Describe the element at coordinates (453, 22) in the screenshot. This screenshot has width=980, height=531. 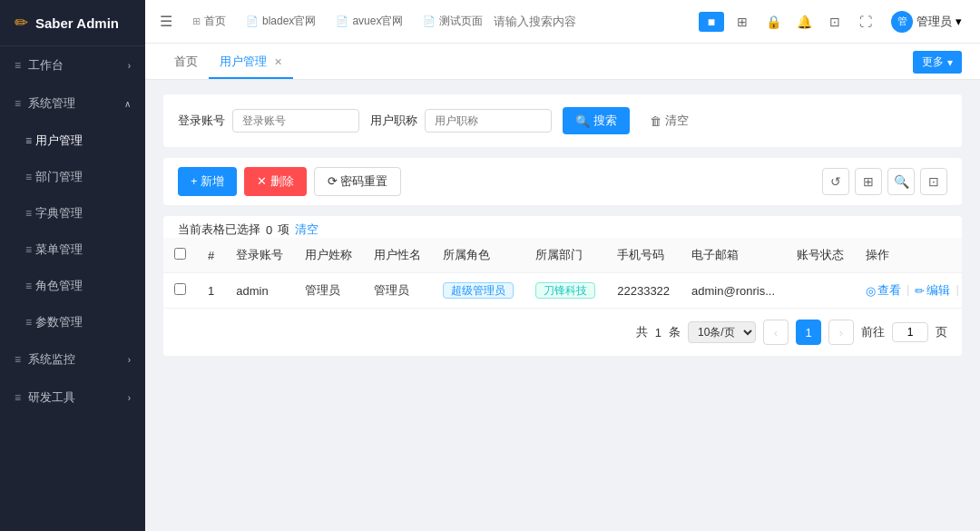
I see `topbar-tab-test: 📄 测试页面` at that location.